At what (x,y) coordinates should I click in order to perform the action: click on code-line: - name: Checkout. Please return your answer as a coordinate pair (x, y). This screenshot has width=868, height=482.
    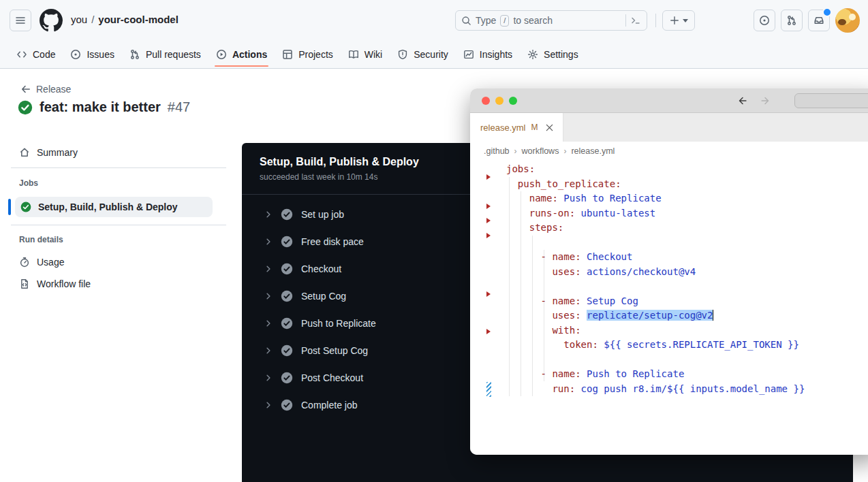
    Looking at the image, I should click on (669, 257).